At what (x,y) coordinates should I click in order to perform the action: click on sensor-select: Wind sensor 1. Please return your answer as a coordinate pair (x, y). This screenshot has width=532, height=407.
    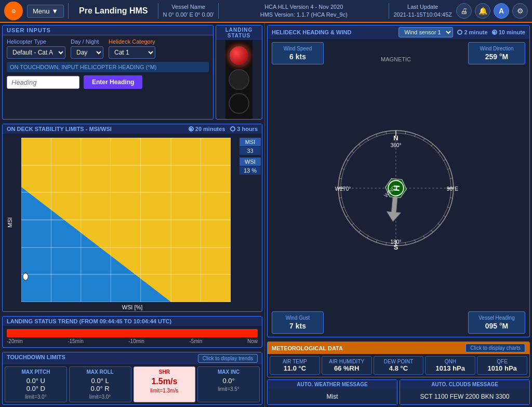
    Looking at the image, I should click on (426, 32).